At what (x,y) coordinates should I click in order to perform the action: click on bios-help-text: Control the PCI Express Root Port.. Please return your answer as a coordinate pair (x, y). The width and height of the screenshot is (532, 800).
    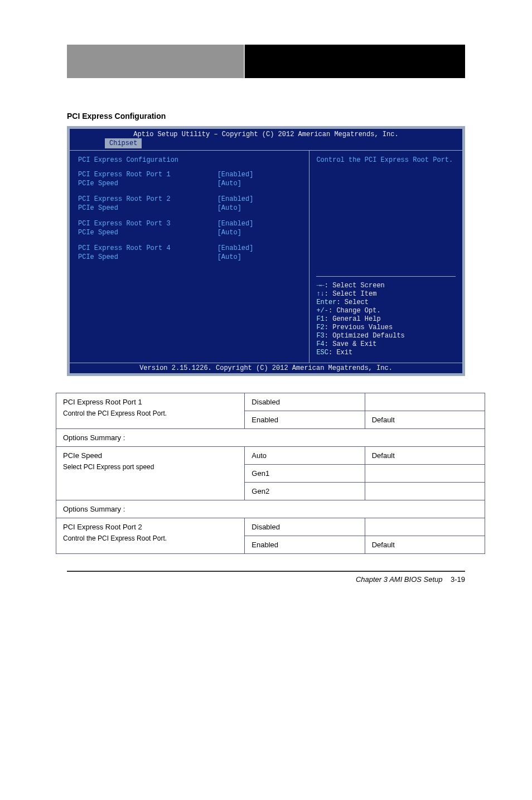
    Looking at the image, I should click on (386, 160).